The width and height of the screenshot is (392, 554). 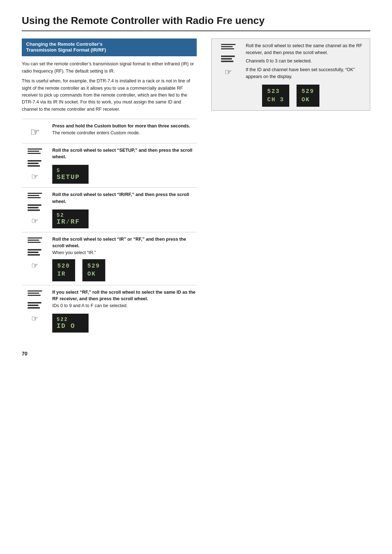 I want to click on step-3-display: 52 IR⁄RF, so click(x=70, y=219).